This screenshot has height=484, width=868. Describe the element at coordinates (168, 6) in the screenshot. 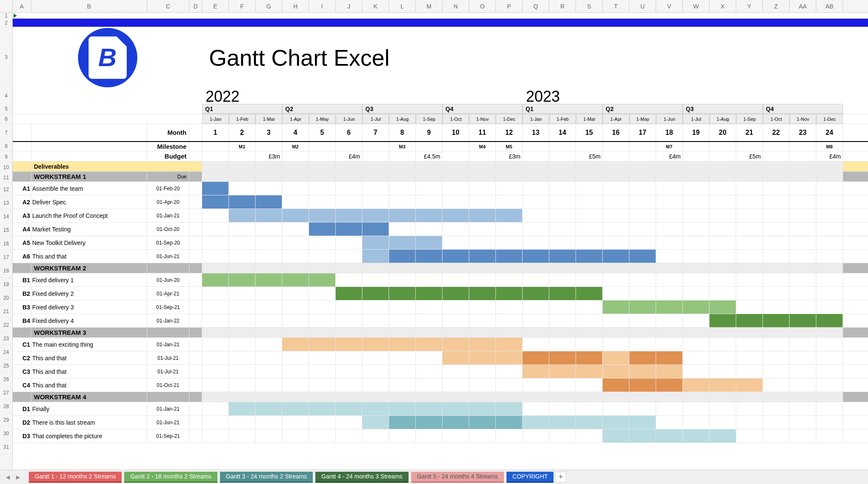

I see `col-header-C: C` at that location.